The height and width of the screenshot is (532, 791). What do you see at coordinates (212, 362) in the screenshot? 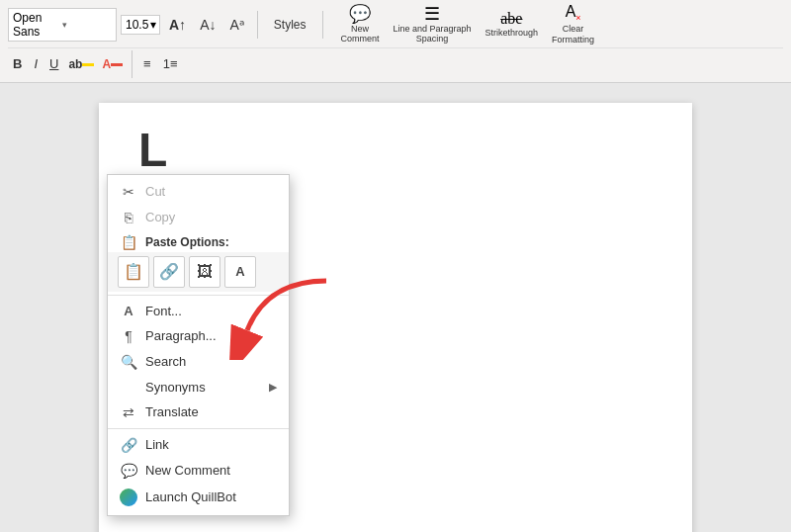
I see `search-label: Search` at bounding box center [212, 362].